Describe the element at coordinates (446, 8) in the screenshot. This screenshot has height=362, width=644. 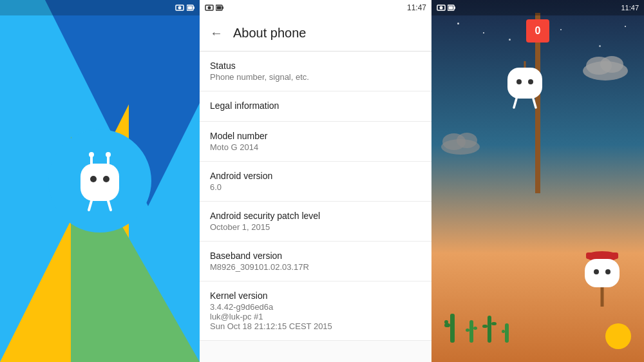
I see `status-icons-right` at that location.